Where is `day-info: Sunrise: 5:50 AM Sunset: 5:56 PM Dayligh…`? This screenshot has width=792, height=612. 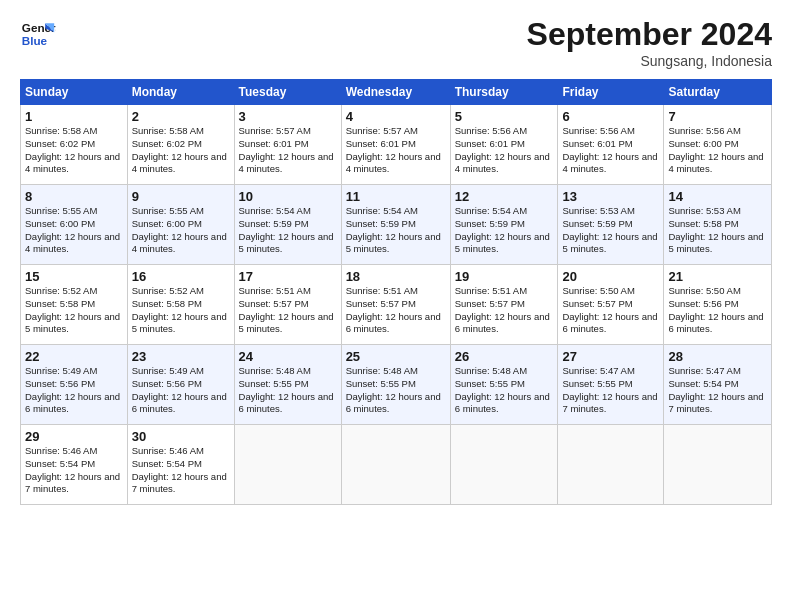
day-info: Sunrise: 5:50 AM Sunset: 5:56 PM Dayligh… is located at coordinates (718, 310).